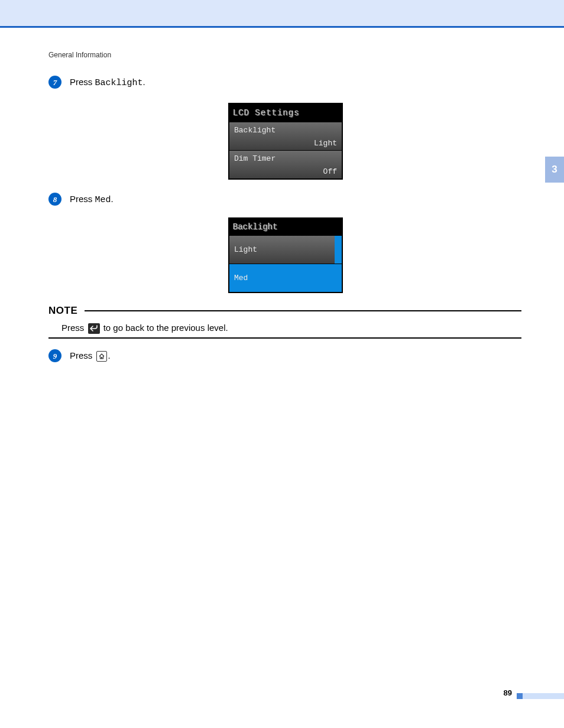 The width and height of the screenshot is (564, 728). Describe the element at coordinates (282, 278) in the screenshot. I see `lcd-option-med: Med` at that location.